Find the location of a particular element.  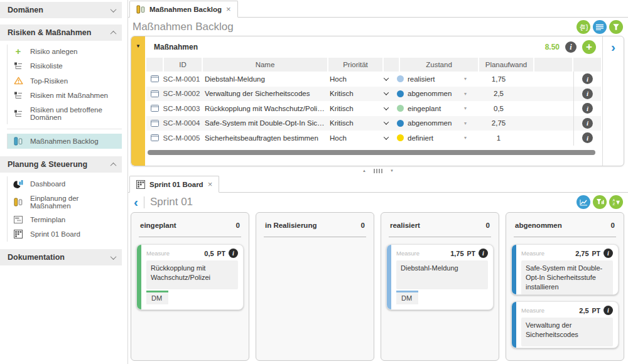

sidebar-item-risiken-domaenen: Risiken und betroffene Domänen is located at coordinates (65, 114).